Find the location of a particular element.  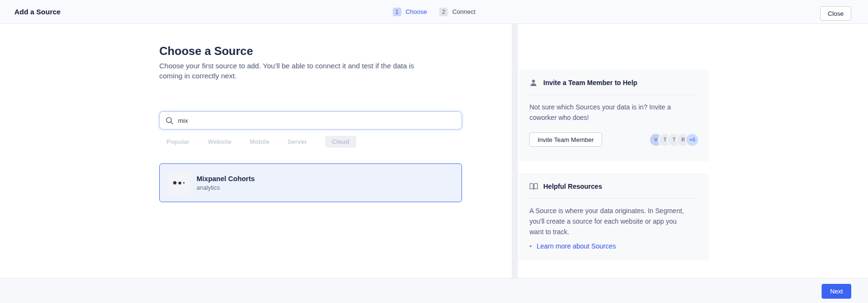

page-description: Choose your first source to add. You’ll … is located at coordinates (297, 71).